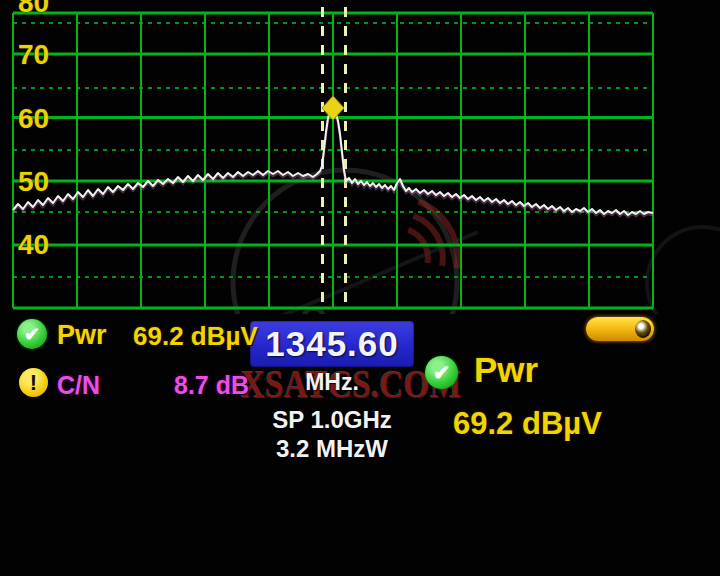 This screenshot has height=576, width=720. Describe the element at coordinates (442, 372) in the screenshot. I see `lock-ok-check-icon: ✔` at that location.